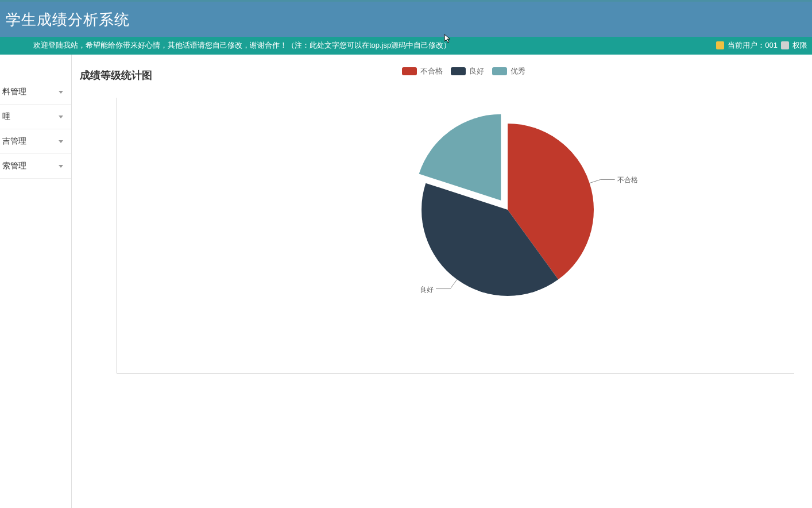  I want to click on sidebar-item-label: 吉管理, so click(14, 141).